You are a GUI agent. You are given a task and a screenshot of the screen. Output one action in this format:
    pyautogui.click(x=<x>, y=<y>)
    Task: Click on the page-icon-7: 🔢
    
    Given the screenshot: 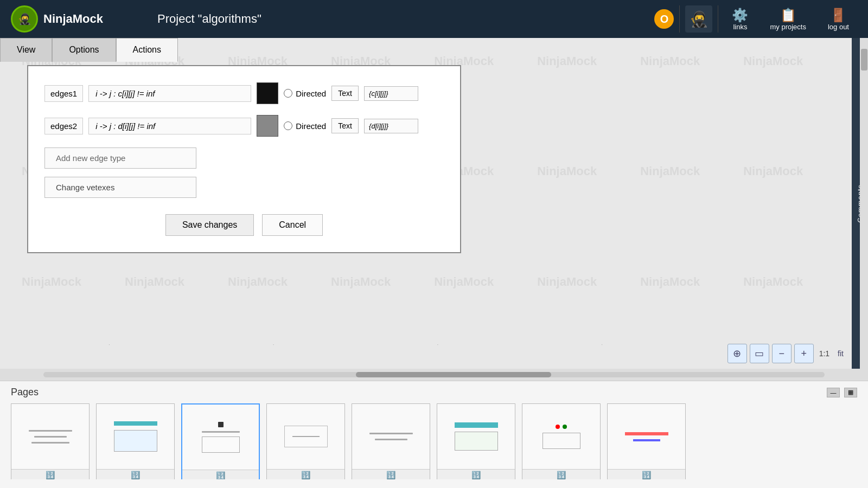 What is the action you would take?
    pyautogui.click(x=561, y=475)
    